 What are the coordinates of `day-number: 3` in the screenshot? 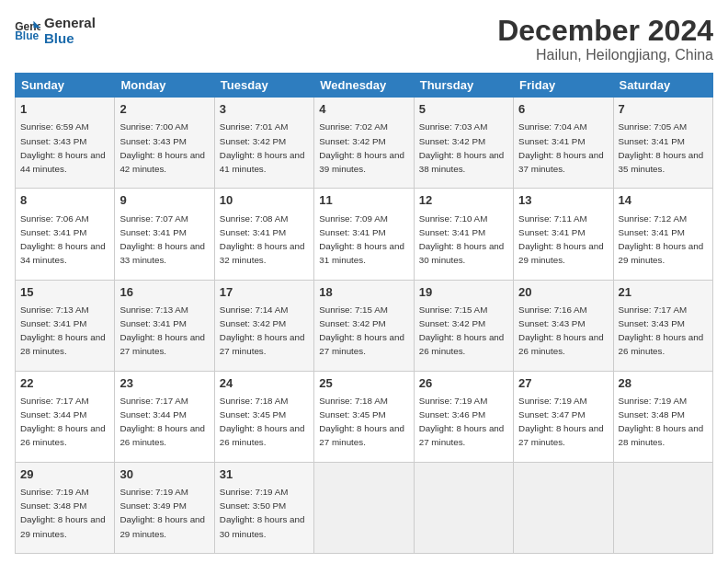 It's located at (265, 109).